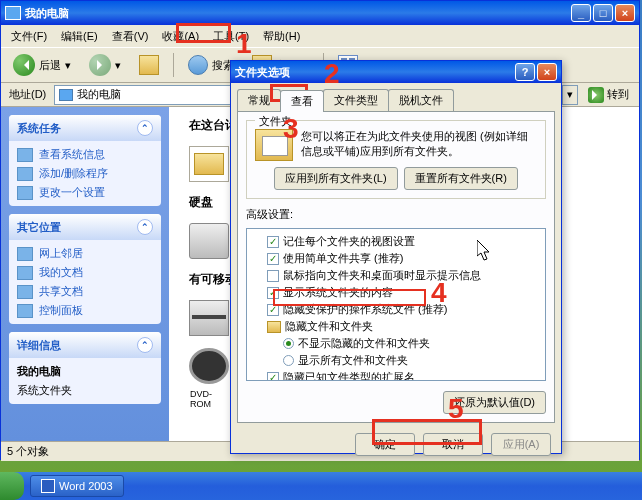 The image size is (642, 500). I want to click on tree-row: ✓使用简单文件共享 (推荐), so click(396, 258).